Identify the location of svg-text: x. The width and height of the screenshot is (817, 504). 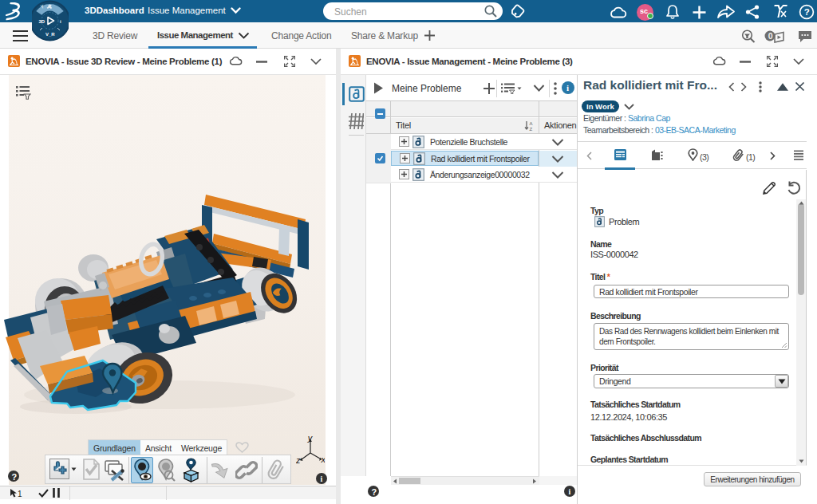
(323, 459).